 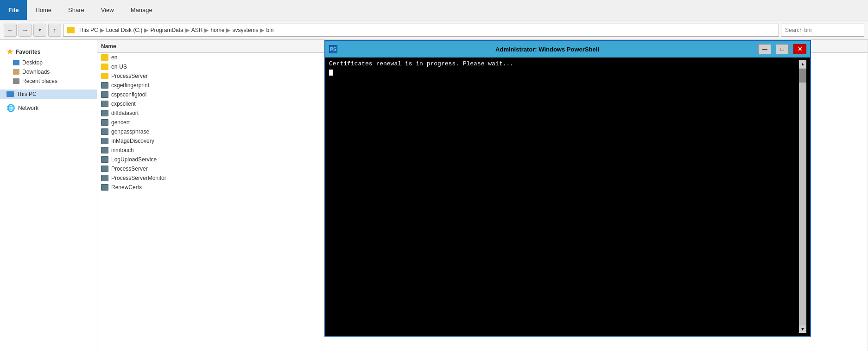 What do you see at coordinates (13, 10) in the screenshot?
I see `tab-file: File` at bounding box center [13, 10].